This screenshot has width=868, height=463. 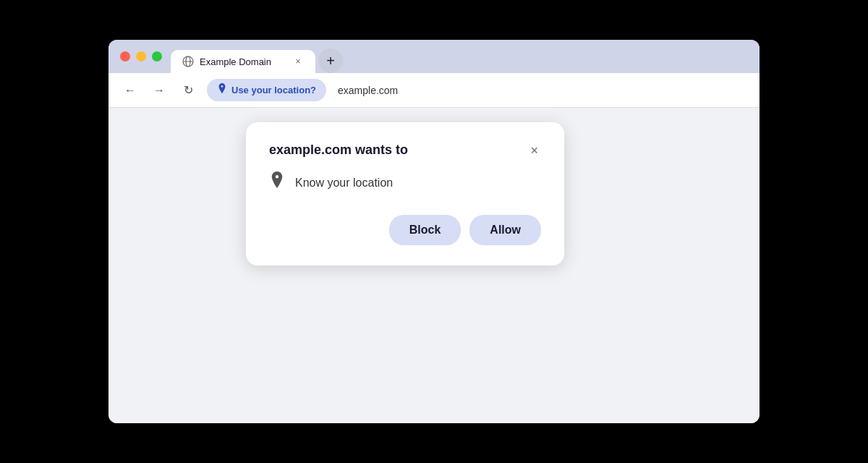 What do you see at coordinates (130, 90) in the screenshot?
I see `back-arrow-icon: ←` at bounding box center [130, 90].